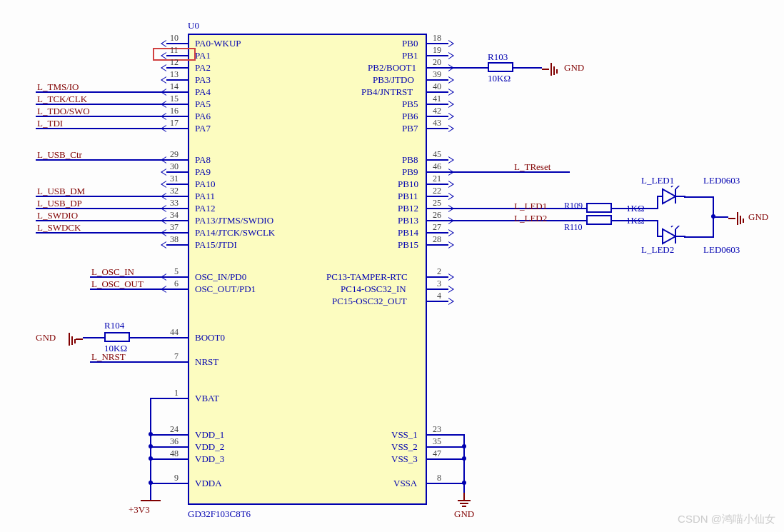  I want to click on pin-number: 35, so click(437, 441).